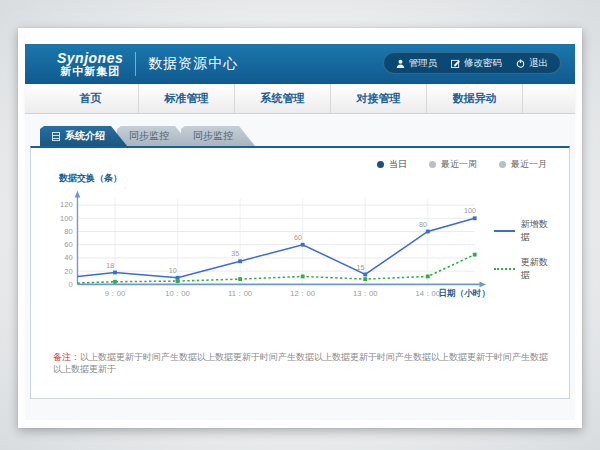 This screenshot has height=450, width=600. I want to click on svg-text: 15, so click(360, 268).